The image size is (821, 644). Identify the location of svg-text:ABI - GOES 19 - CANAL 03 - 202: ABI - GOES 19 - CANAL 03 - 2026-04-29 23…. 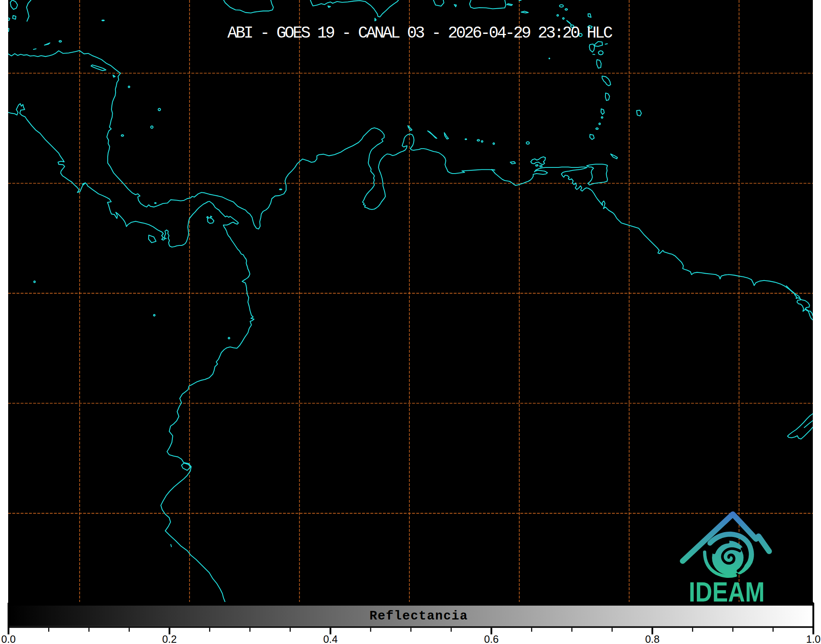
(420, 33).